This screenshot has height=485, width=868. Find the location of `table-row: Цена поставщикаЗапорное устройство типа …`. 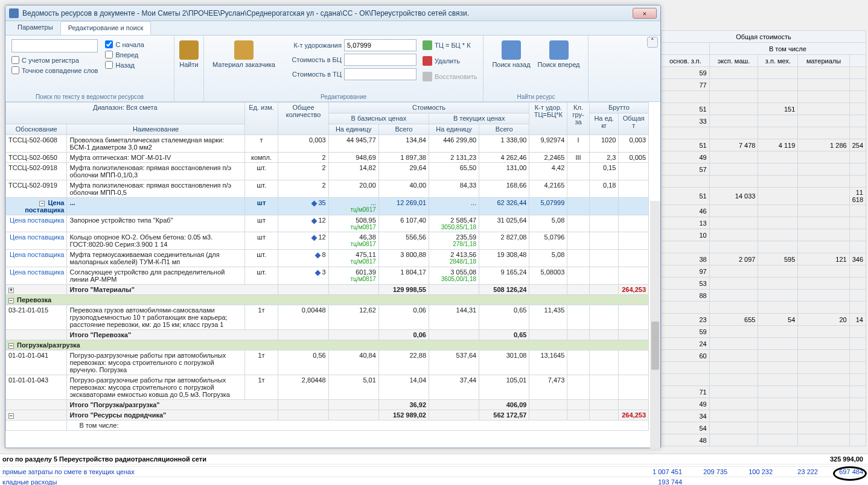

table-row: Цена поставщикаЗапорное устройство типа … is located at coordinates (327, 224).